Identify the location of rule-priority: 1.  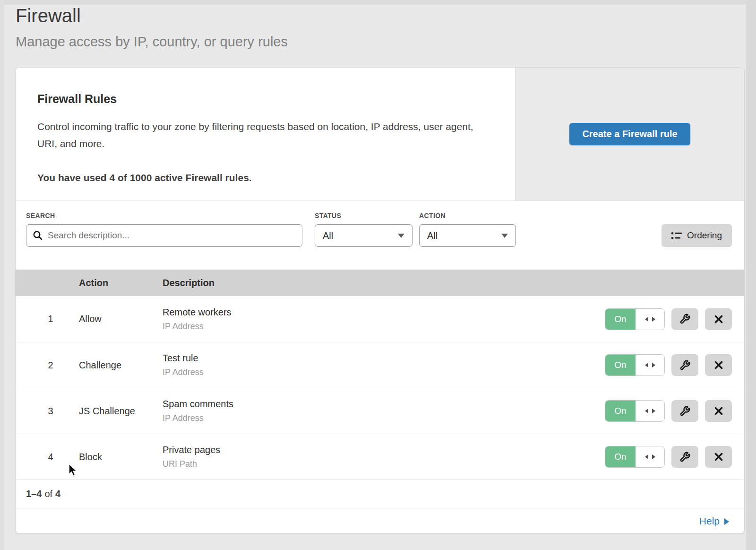
(47, 319).